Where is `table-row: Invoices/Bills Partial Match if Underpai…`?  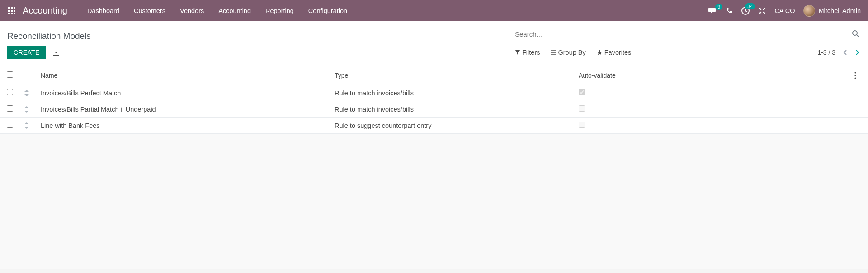
table-row: Invoices/Bills Partial Match if Underpai… is located at coordinates (434, 109).